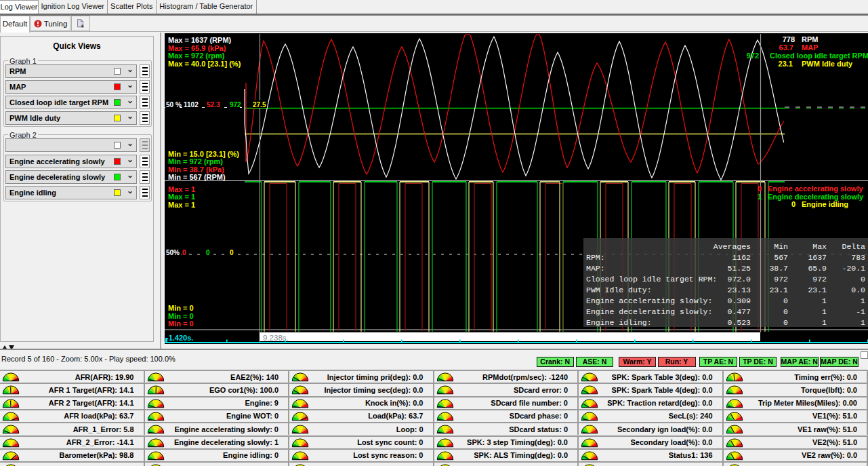 The height and width of the screenshot is (466, 868). Describe the element at coordinates (817, 258) in the screenshot. I see `svg-text: 1637` at that location.